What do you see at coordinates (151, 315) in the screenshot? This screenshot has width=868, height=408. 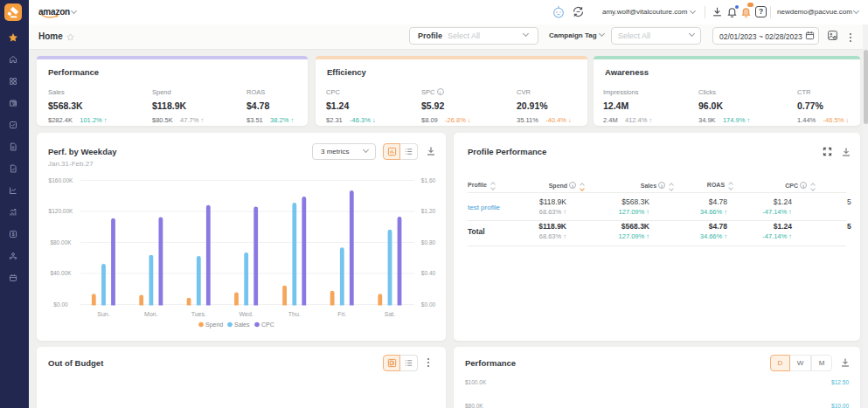 I see `svg-text: Mon.` at bounding box center [151, 315].